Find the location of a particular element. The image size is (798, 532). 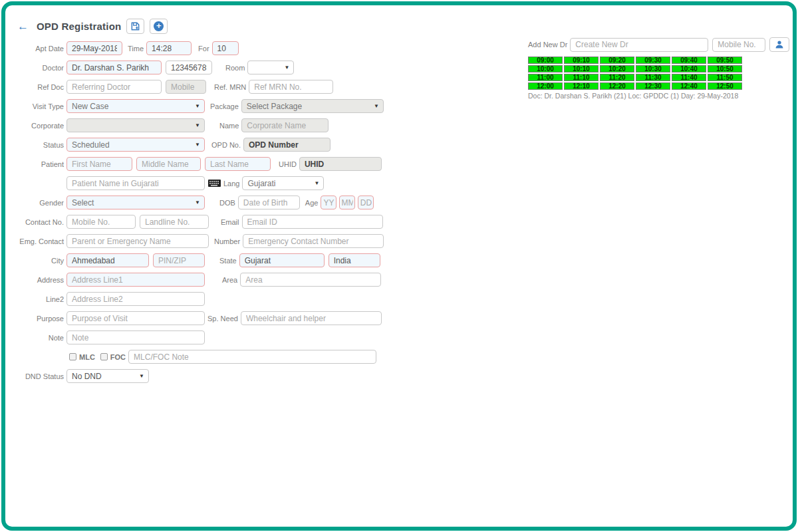

row-emergency: Emg. Contact Number is located at coordinates (218, 241).